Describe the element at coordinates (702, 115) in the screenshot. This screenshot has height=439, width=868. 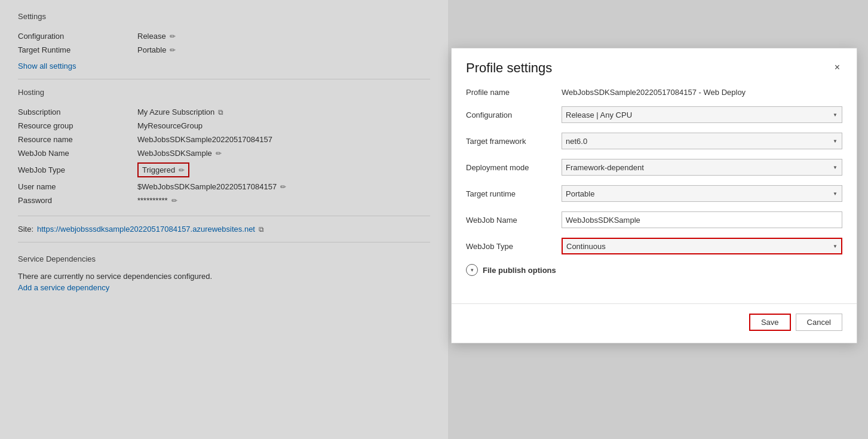
I see `configuration-select: Release | Any CPU Debug | Any CPU Releas…` at that location.